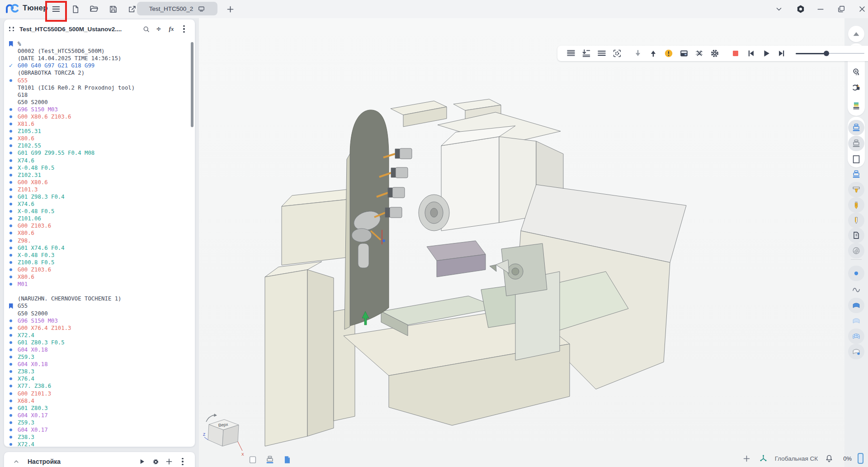 This screenshot has height=467, width=868. What do you see at coordinates (856, 220) in the screenshot?
I see `tool-holder-icon` at bounding box center [856, 220].